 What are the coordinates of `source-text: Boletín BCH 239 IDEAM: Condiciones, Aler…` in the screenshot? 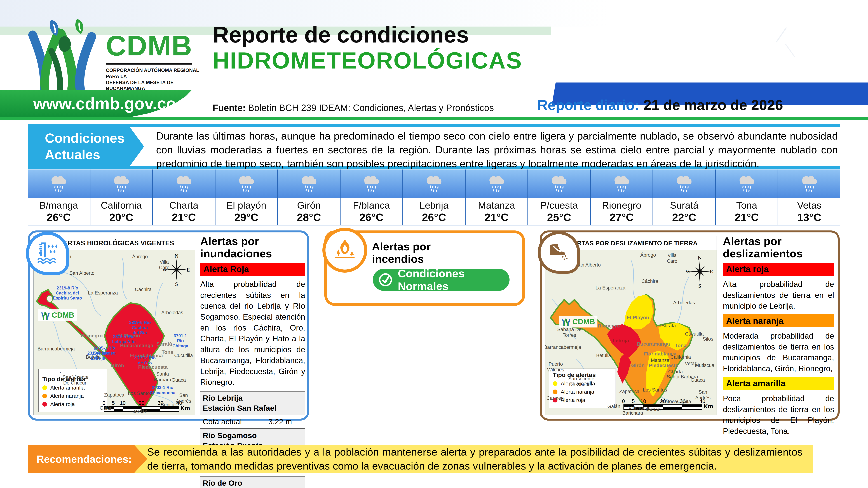 It's located at (370, 108).